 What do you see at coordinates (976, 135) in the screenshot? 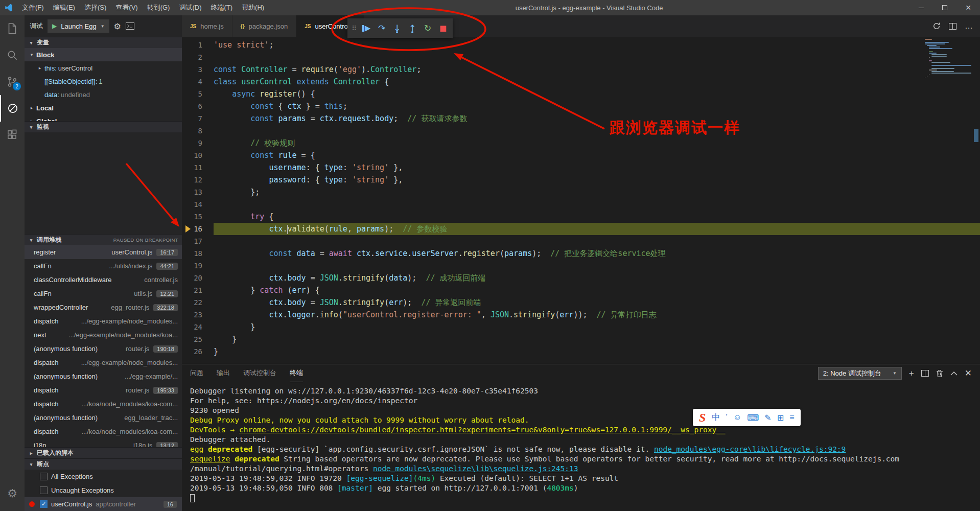
I see `scrollbar-marker` at bounding box center [976, 135].